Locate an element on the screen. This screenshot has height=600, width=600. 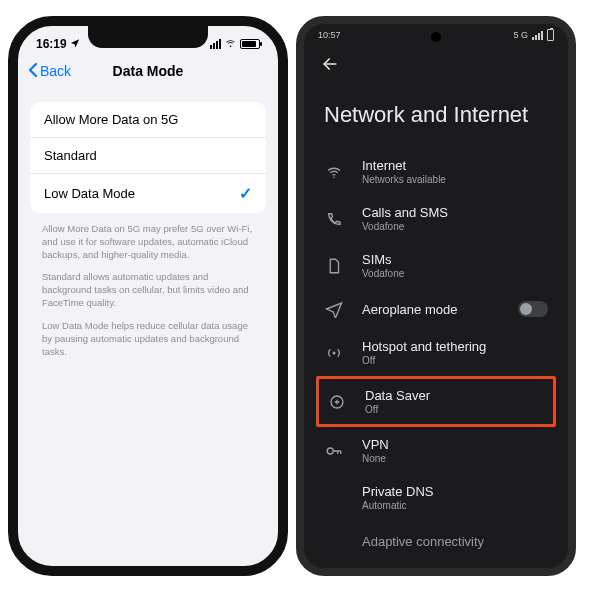
setting-label: Private DNS is located at coordinates (398, 492).